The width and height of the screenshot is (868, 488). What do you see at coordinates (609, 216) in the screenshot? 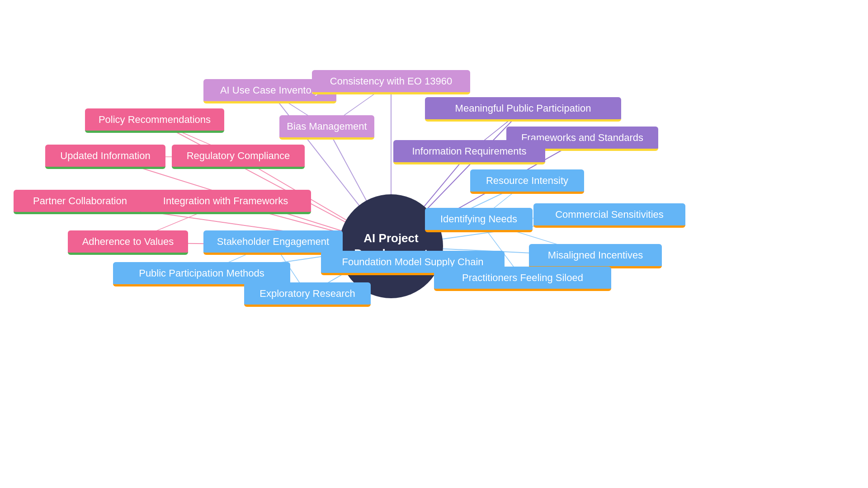
I see `commercialSensitivities-node: Commercial Sensitivities` at bounding box center [609, 216].